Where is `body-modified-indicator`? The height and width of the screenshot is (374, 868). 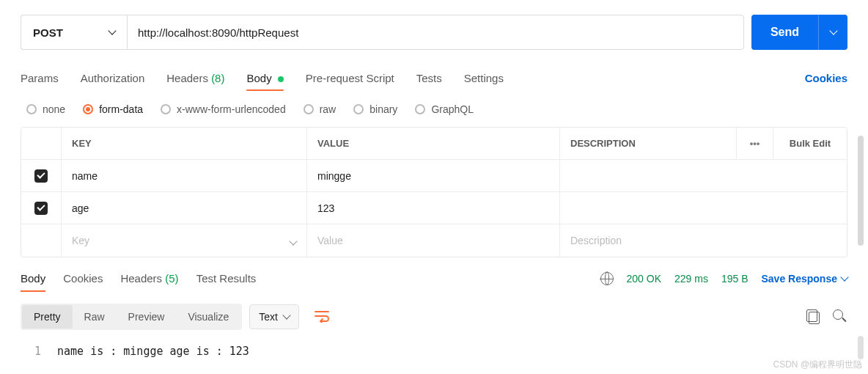 body-modified-indicator is located at coordinates (281, 79).